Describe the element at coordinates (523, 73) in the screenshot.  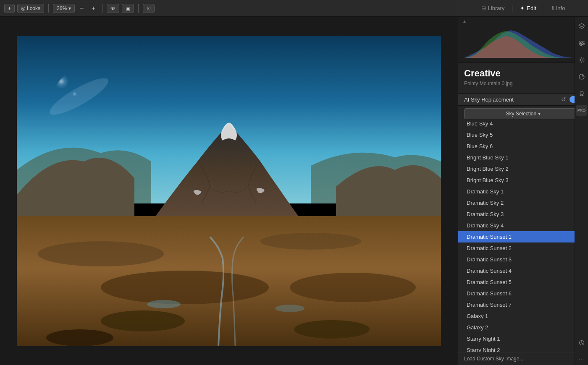
I see `creative-title: Creative` at that location.